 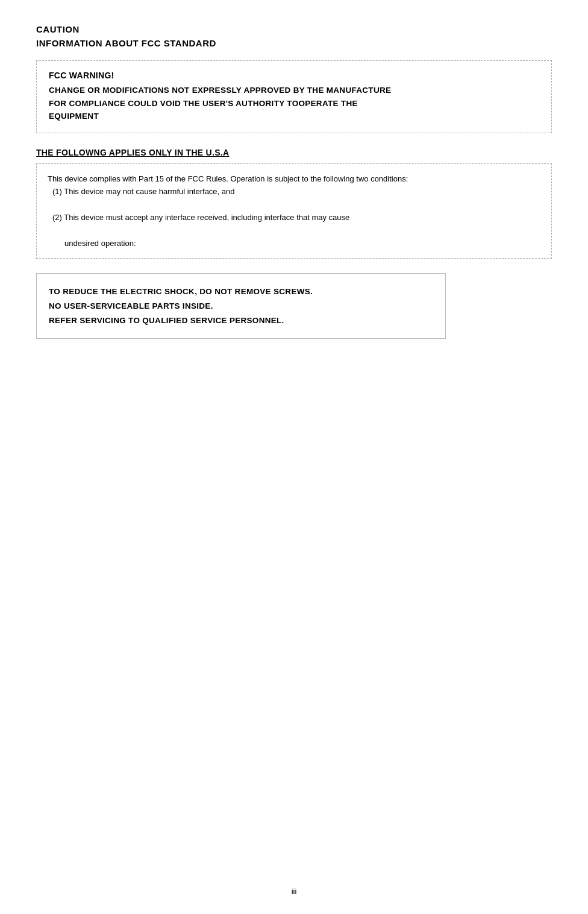 What do you see at coordinates (220, 90) in the screenshot?
I see `fcc-warning-line1: CHANGE OR MODIFICATIONS NOT EXPRESSLY AP…` at bounding box center [220, 90].